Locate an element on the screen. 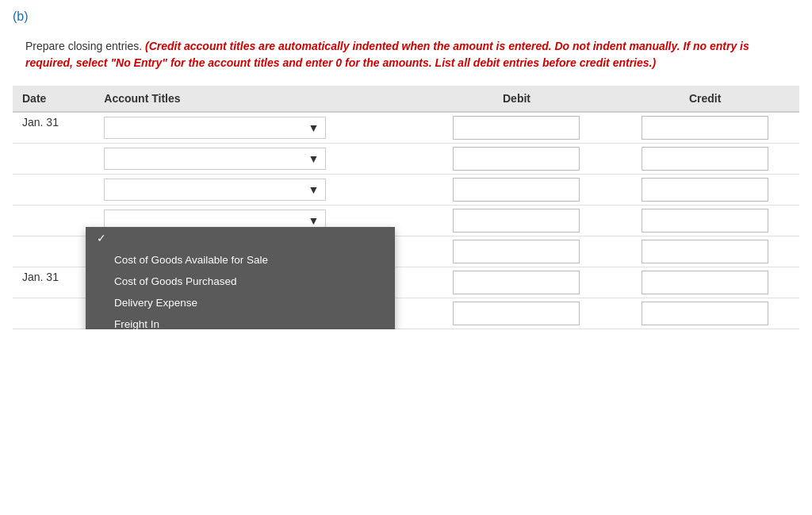 This screenshot has height=515, width=812. instruction-block: Prepare closing entries. (Credit account… is located at coordinates (406, 58).